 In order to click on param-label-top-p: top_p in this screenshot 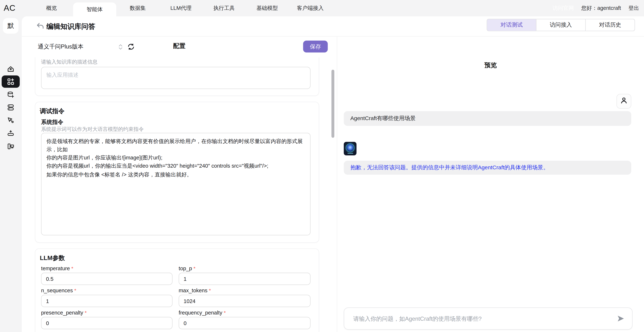, I will do `click(187, 269)`.